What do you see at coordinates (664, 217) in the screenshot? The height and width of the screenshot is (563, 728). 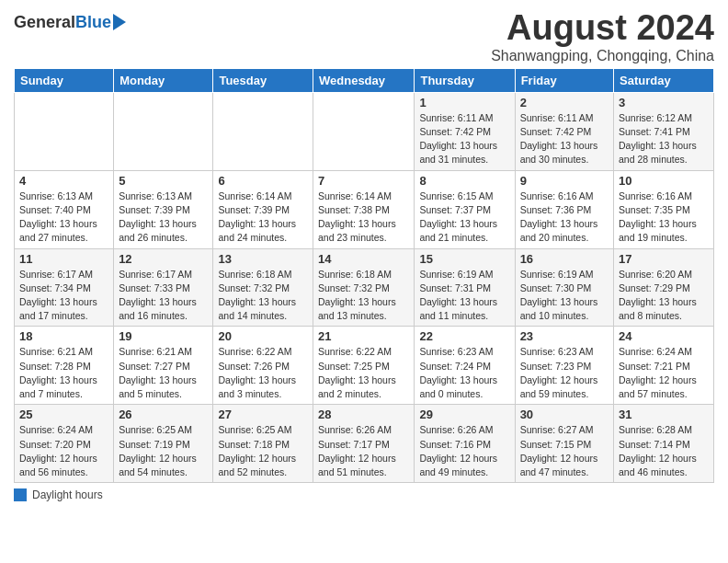 I see `day-info: Sunrise: 6:16 AM Sunset: 7:35 PM Dayligh…` at bounding box center [664, 217].